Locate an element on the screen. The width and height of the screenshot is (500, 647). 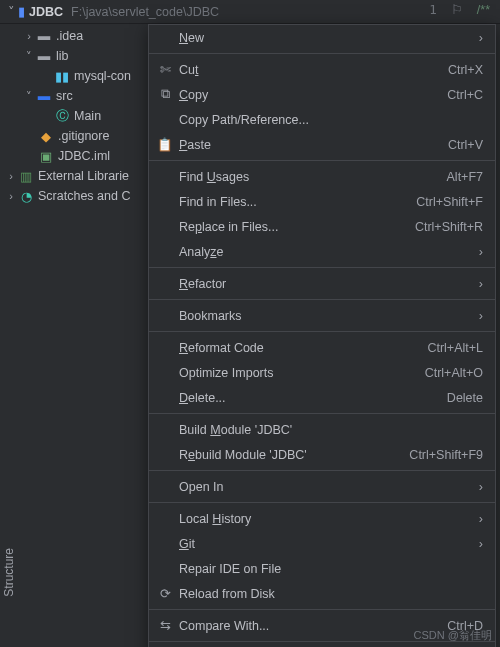
menu-reformat: Reformat Code Ctrl+Alt+L is located at coordinates (322, 348).